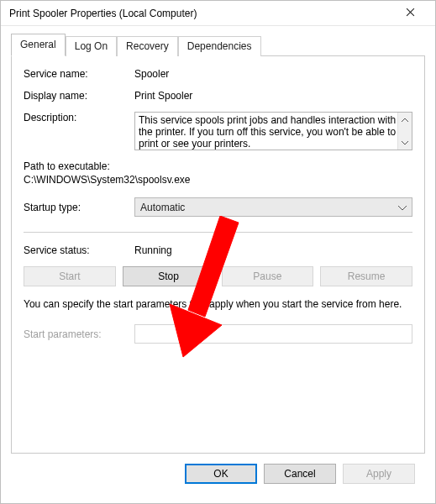 This screenshot has width=436, height=504. I want to click on label-path: Path to executable:, so click(218, 166).